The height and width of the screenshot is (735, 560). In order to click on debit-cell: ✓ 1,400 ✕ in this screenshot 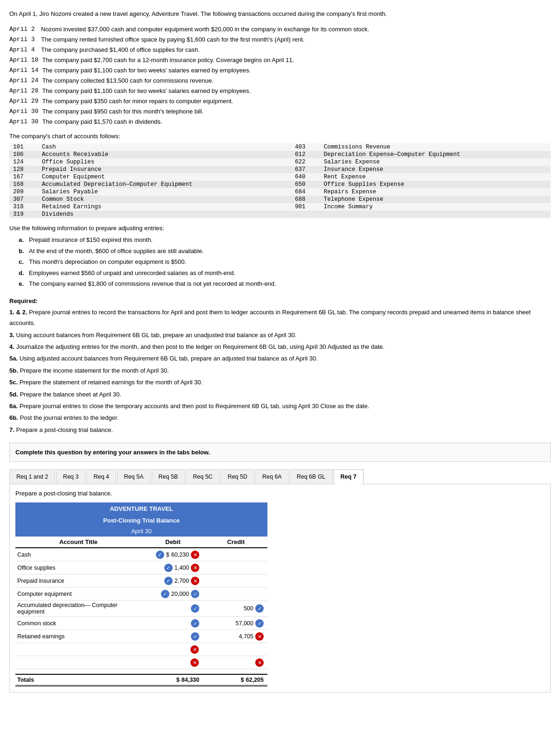, I will do `click(171, 568)`.